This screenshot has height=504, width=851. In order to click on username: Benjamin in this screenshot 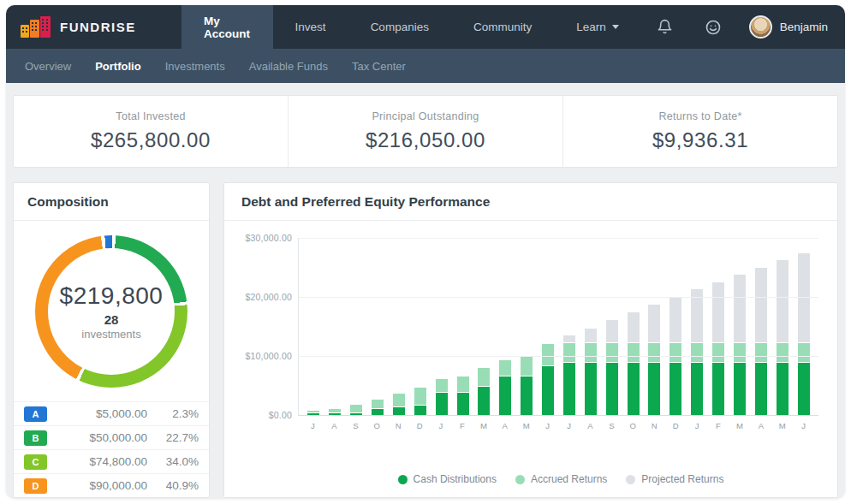, I will do `click(804, 27)`.